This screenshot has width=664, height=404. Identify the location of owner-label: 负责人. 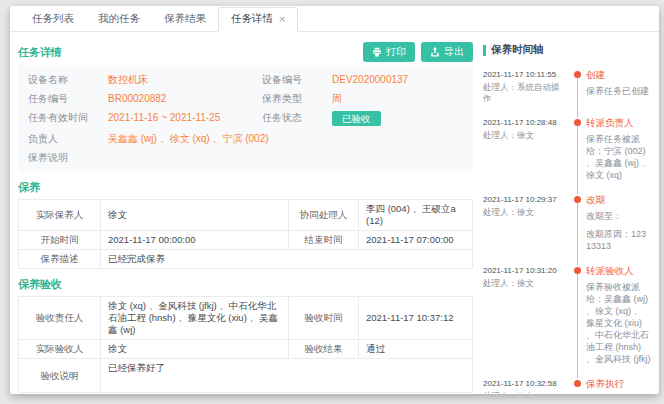
(66, 138).